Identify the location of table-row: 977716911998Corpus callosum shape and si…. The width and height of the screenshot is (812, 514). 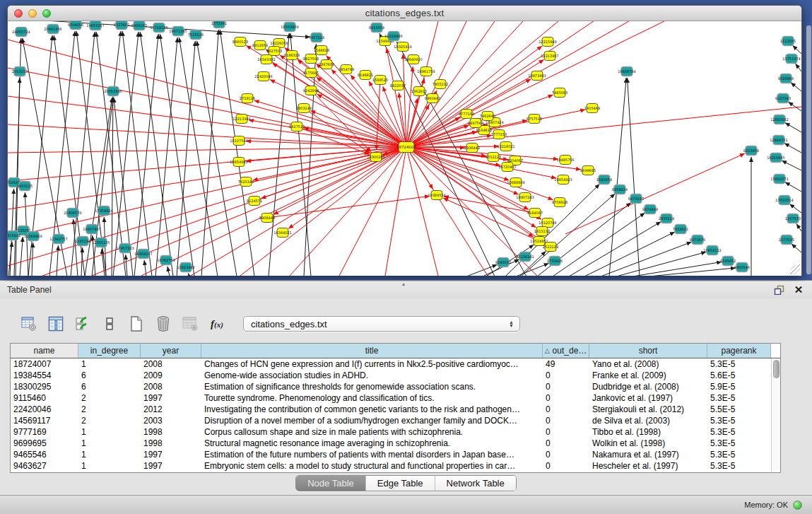
(391, 432).